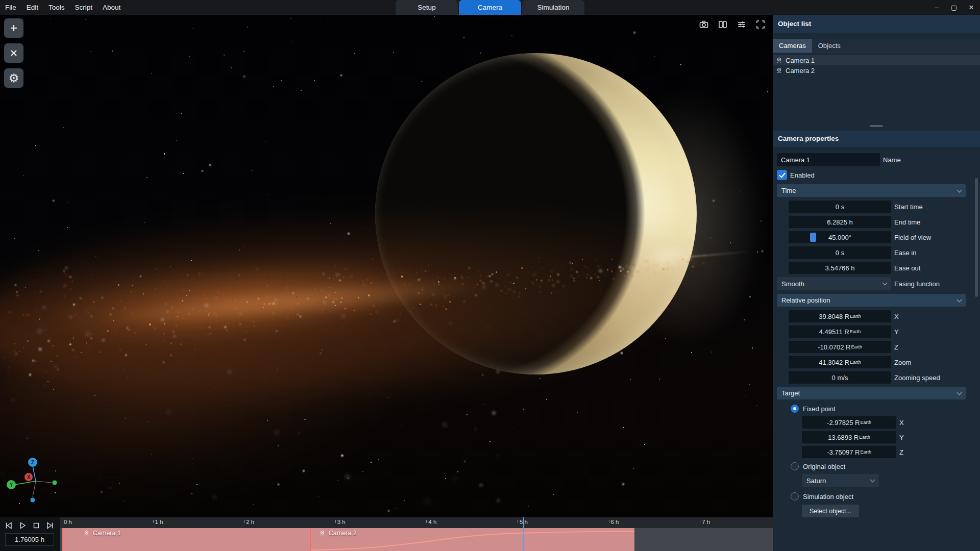 This screenshot has height=551, width=980. Describe the element at coordinates (11, 7) in the screenshot. I see `menu-file: File` at that location.